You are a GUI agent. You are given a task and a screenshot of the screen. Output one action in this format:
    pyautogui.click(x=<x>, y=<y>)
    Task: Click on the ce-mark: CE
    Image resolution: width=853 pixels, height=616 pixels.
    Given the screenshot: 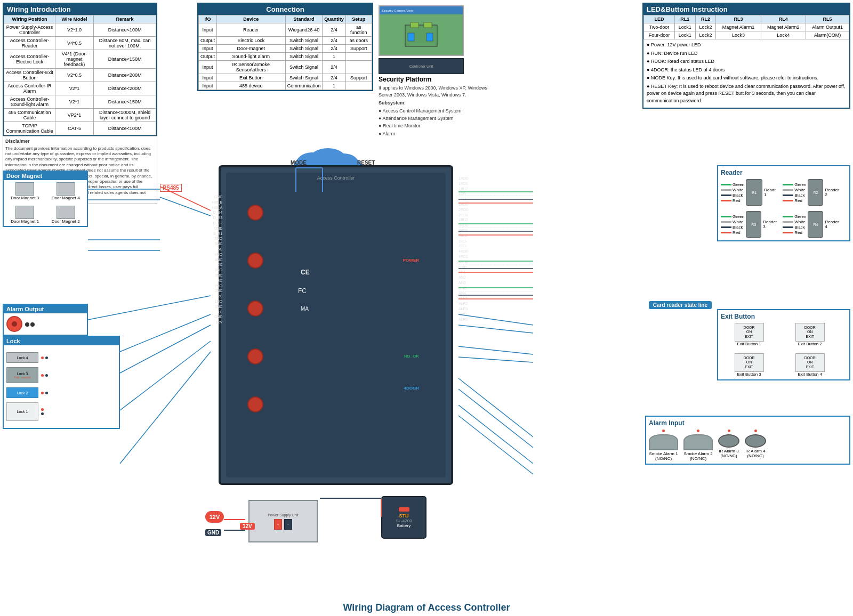 What is the action you would take?
    pyautogui.click(x=305, y=272)
    